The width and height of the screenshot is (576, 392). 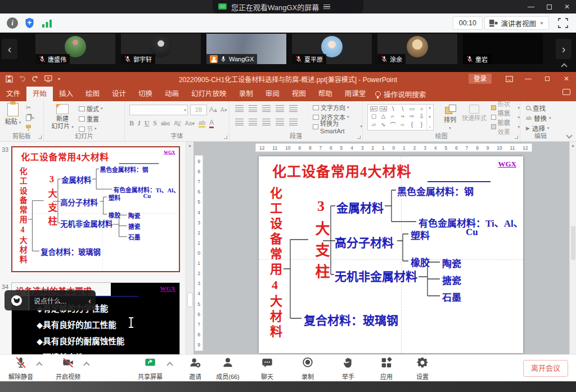 What do you see at coordinates (140, 124) in the screenshot?
I see `italic-icon: I` at bounding box center [140, 124].